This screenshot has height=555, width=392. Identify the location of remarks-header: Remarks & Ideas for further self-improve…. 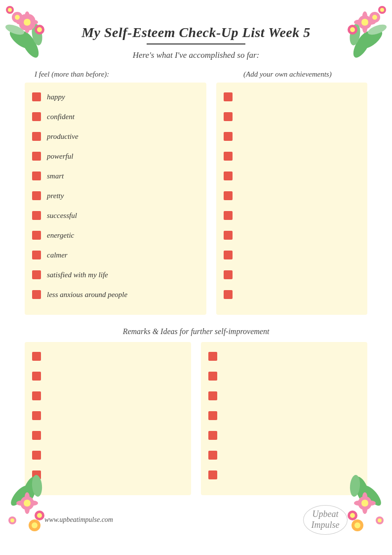
(196, 332).